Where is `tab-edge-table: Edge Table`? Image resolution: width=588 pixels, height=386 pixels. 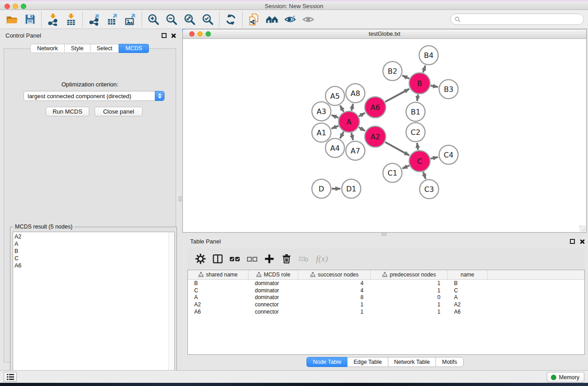
tab-edge-table: Edge Table is located at coordinates (368, 362).